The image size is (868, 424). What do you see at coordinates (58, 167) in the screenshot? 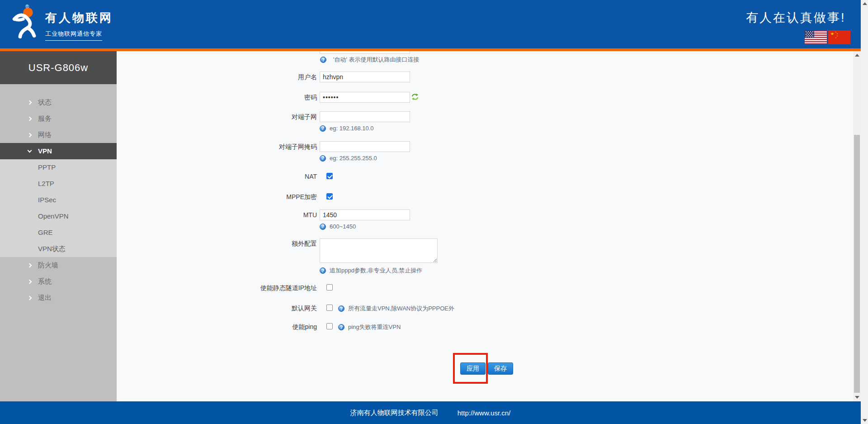
I see `sidebar-item-pptp: PPTP` at bounding box center [58, 167].